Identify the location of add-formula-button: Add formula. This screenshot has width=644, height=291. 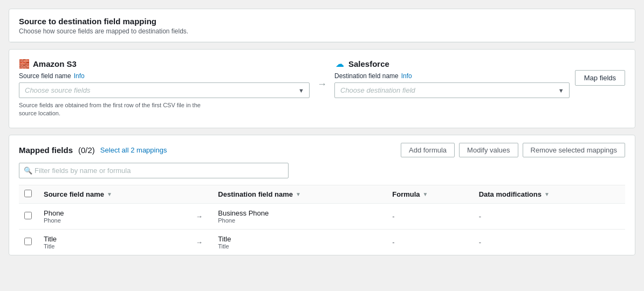
(428, 150).